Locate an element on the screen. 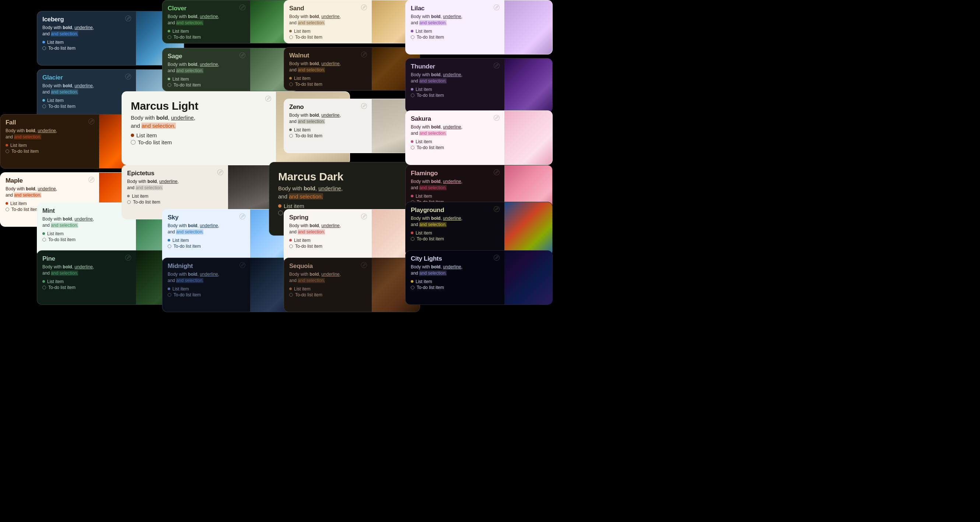 The image size is (980, 522). card-content-iceberg: Iceberg Body with bold, underline,and an… is located at coordinates (87, 38).